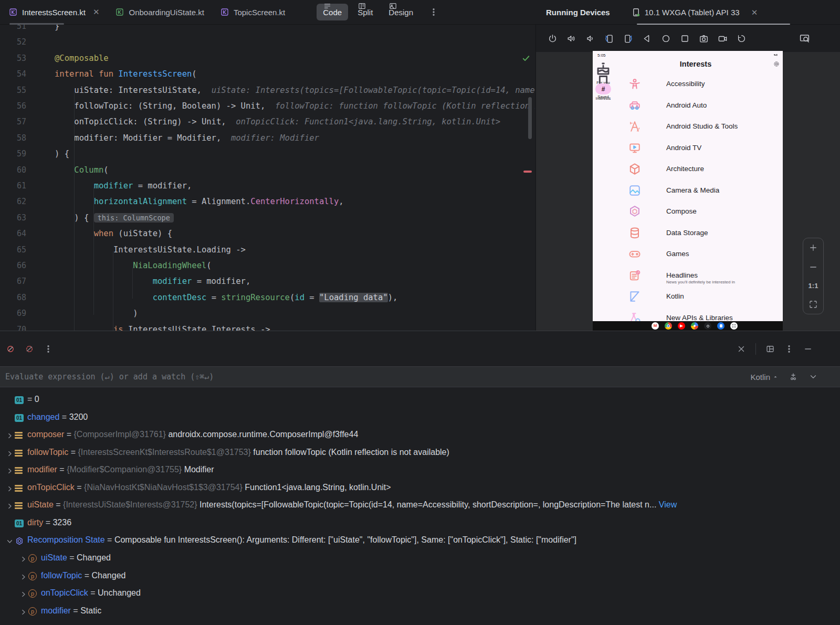 The height and width of the screenshot is (625, 840). I want to click on device-tab: 10.1 WXGA (Tablet) API 33, so click(686, 13).